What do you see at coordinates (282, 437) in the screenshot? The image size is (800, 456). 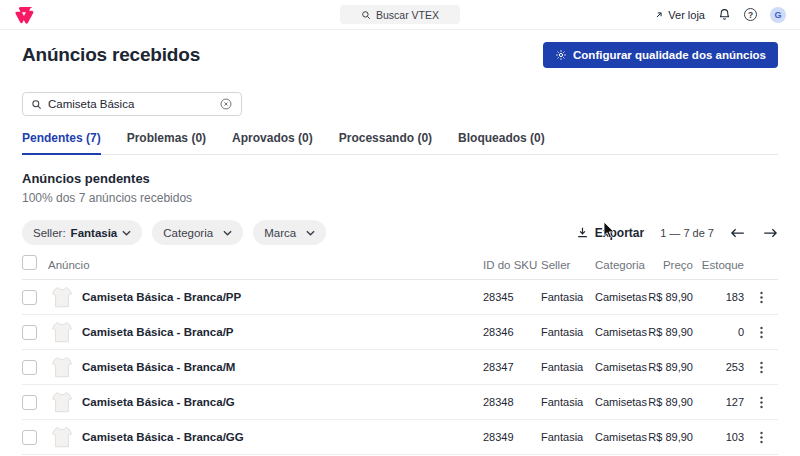 I see `product-name: Camiseta Básica - Branca/GG` at bounding box center [282, 437].